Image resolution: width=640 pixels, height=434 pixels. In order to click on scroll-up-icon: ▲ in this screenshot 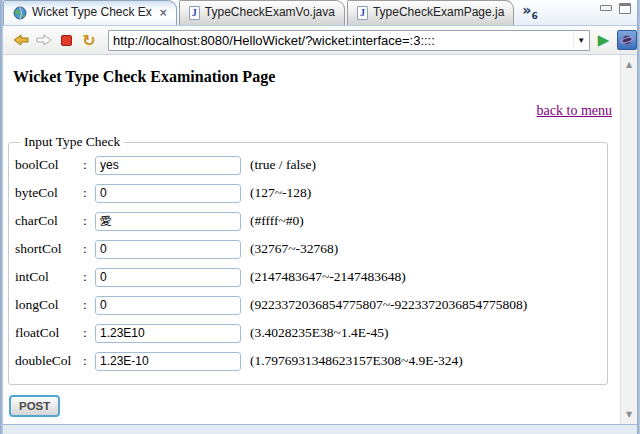, I will do `click(629, 64)`.